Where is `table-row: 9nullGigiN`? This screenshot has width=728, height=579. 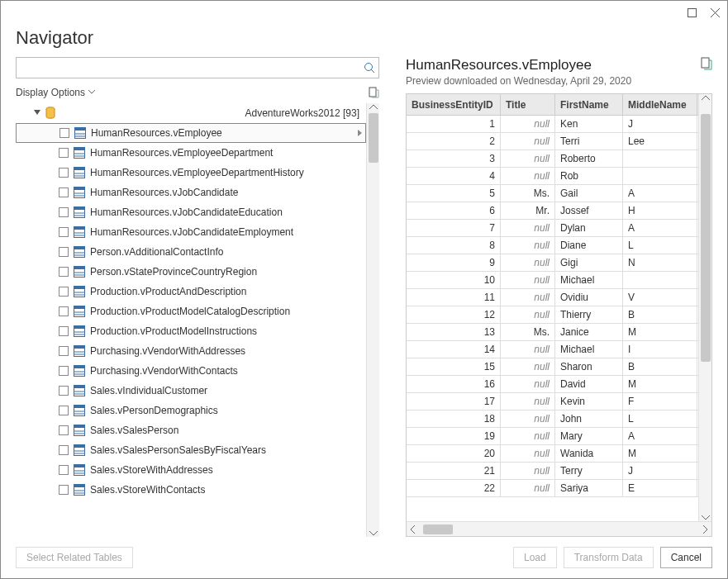 table-row: 9nullGigiN is located at coordinates (552, 263).